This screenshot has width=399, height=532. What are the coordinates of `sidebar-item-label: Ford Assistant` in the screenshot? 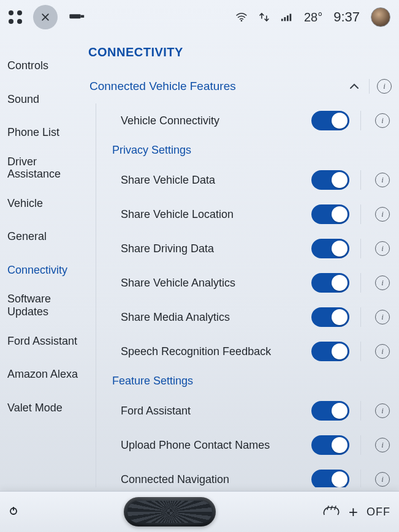 It's located at (42, 341).